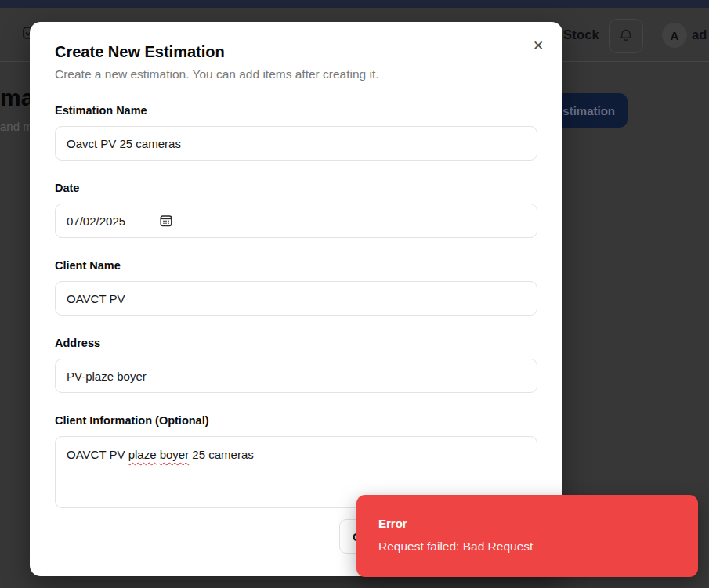  What do you see at coordinates (296, 188) in the screenshot?
I see `date-label: Date` at bounding box center [296, 188].